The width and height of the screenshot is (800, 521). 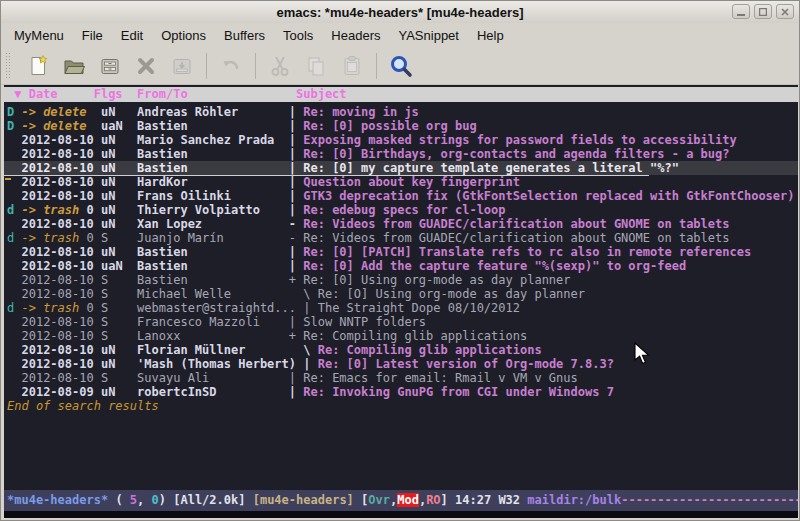 What do you see at coordinates (401, 66) in the screenshot?
I see `search-button` at bounding box center [401, 66].